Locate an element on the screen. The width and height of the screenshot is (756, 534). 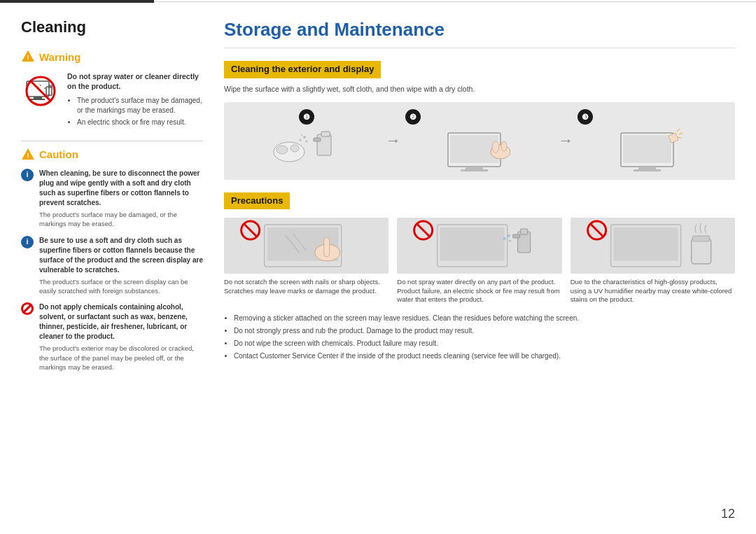
step-3: ❸ is located at coordinates (652, 141).